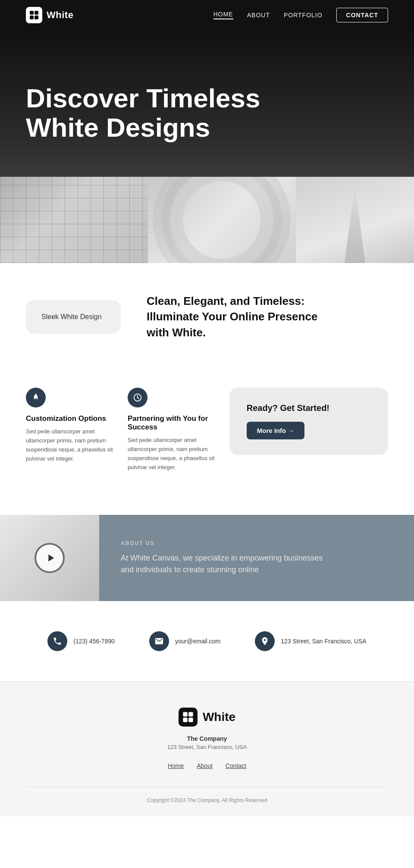  I want to click on nav-portfolio: PORTFOLIO, so click(303, 15).